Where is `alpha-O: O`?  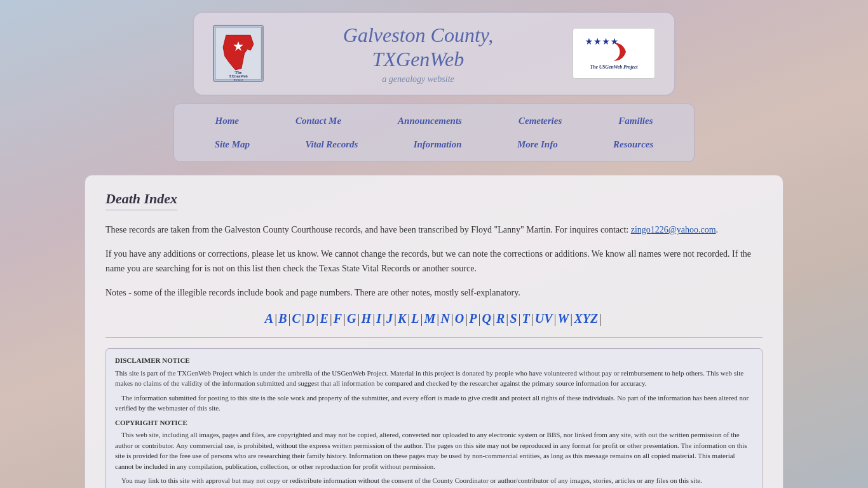 alpha-O: O is located at coordinates (459, 319).